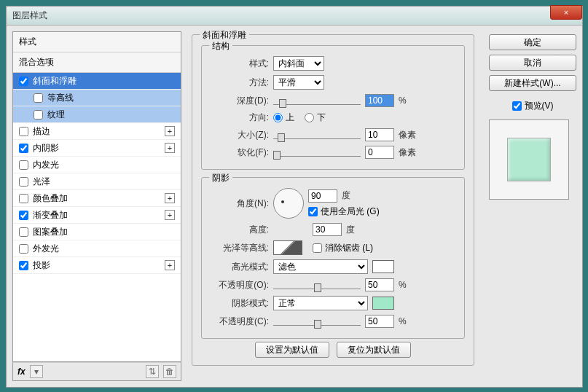 The width and height of the screenshot is (588, 392). I want to click on soften-input, so click(380, 152).